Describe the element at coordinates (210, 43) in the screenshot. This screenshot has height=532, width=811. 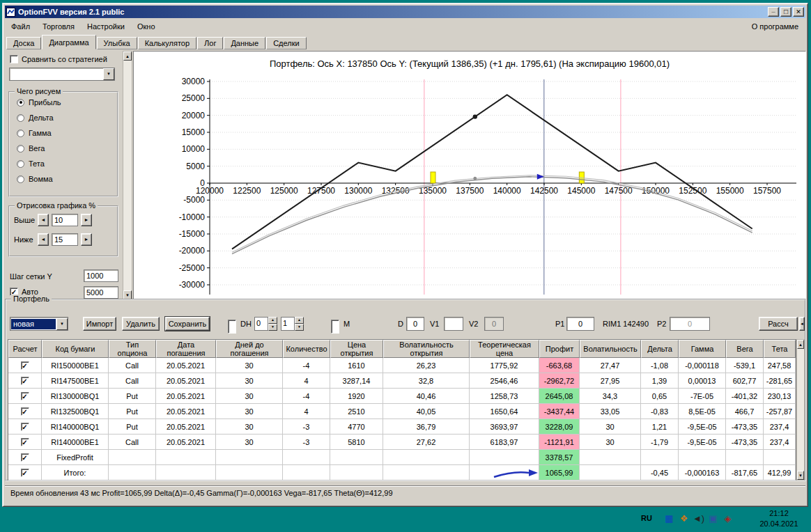
I see `tab-log: Лог` at that location.